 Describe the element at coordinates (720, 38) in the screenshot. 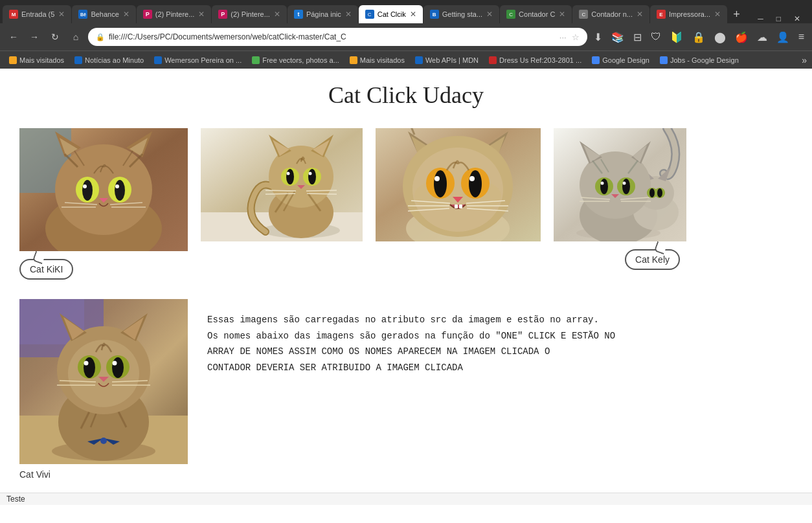

I see `circle-icon: ⬤` at that location.